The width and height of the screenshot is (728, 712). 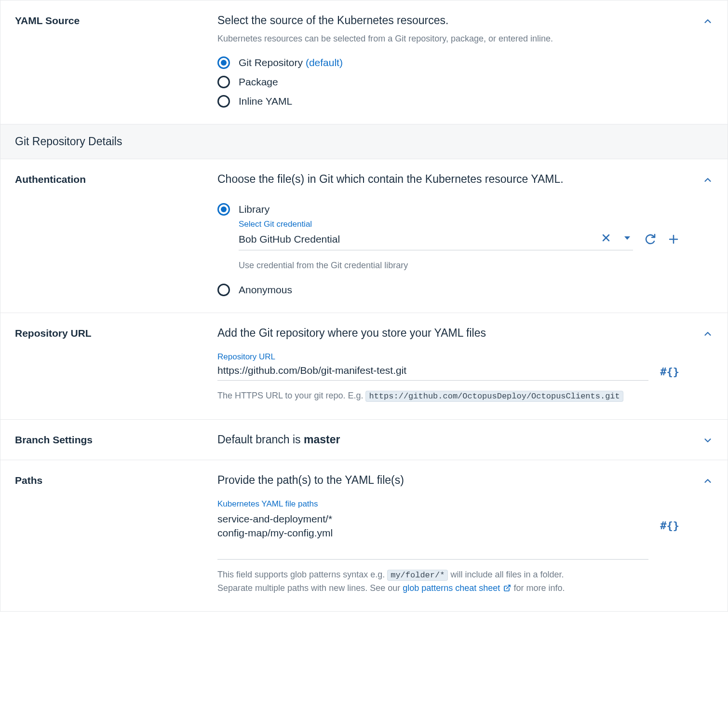 I want to click on yaml-source-radio-group: Git Repository (default) Package Inline …, so click(x=448, y=82).